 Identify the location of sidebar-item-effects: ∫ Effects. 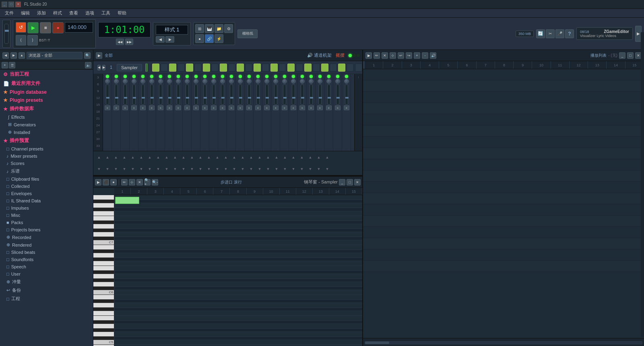
(47, 117).